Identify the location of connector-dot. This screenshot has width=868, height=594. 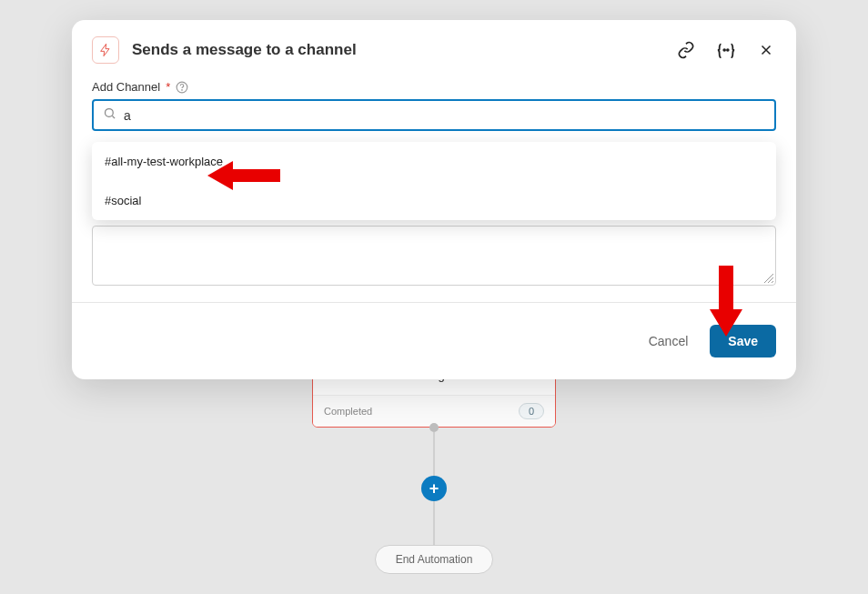
(434, 428).